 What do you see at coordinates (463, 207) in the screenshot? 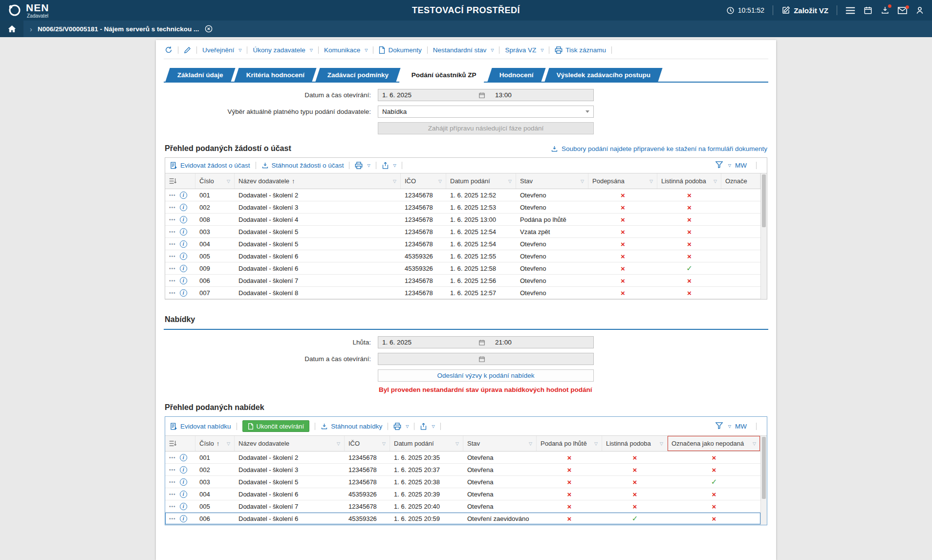
I see `zadost-table-row: ••• i 002 Dodavatel - školení 3 12345678…` at bounding box center [463, 207].